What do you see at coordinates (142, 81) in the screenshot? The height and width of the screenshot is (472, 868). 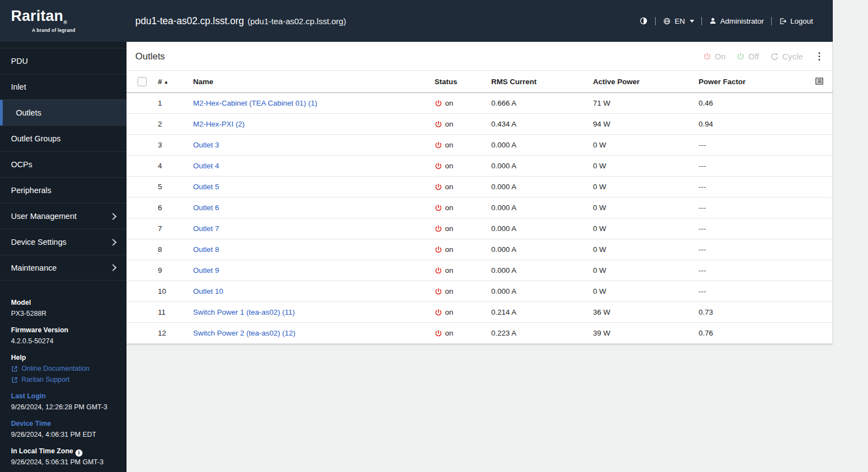 I see `select-all-checkbox` at bounding box center [142, 81].